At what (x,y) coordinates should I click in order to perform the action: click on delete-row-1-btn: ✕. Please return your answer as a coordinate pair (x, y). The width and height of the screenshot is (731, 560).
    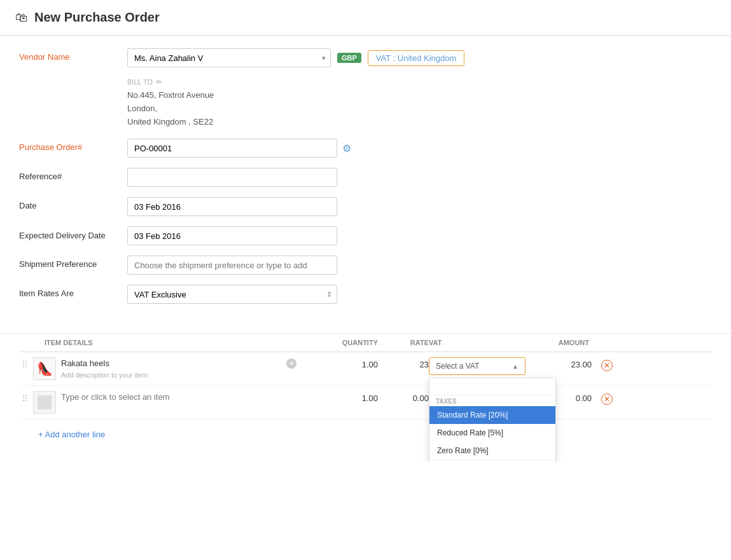
    Looking at the image, I should click on (607, 364).